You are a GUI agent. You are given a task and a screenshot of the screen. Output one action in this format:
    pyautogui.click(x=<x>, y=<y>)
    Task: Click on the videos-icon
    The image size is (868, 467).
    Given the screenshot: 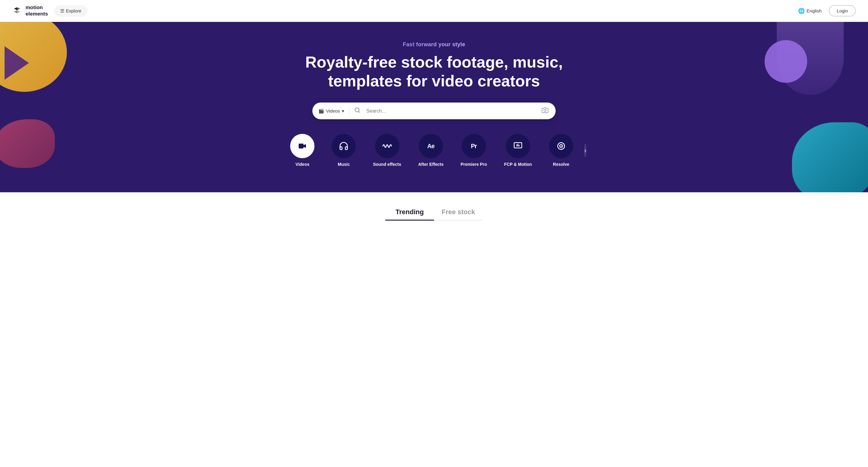 What is the action you would take?
    pyautogui.click(x=302, y=146)
    